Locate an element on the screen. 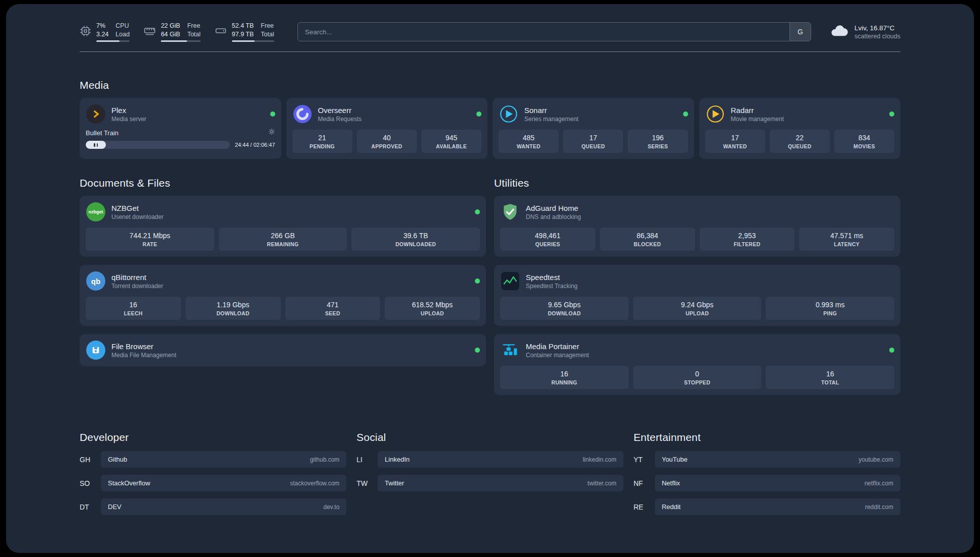 This screenshot has width=980, height=557. bookmark-name: StackOverflow is located at coordinates (129, 483).